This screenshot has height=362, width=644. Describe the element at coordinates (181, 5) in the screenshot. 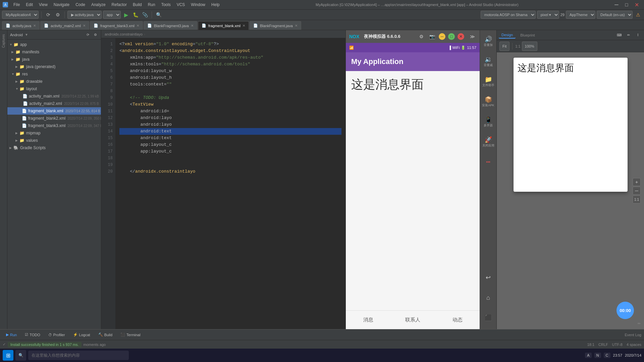

I see `menu-vcs: VCS` at that location.